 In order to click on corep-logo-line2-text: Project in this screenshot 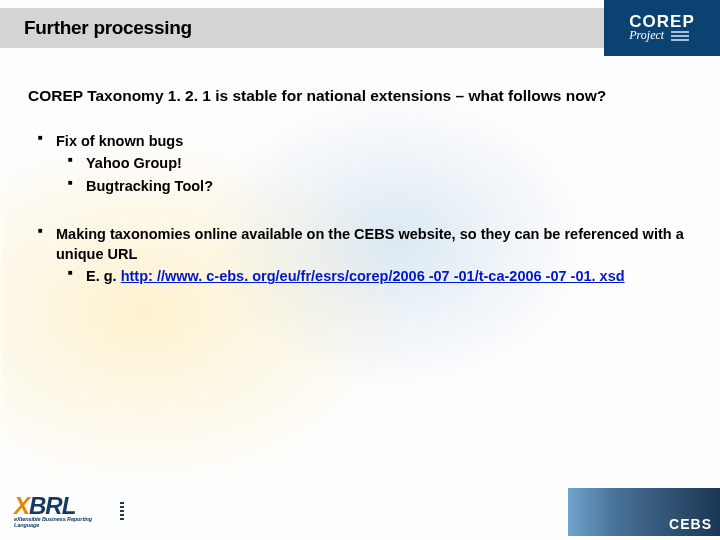, I will do `click(646, 35)`.